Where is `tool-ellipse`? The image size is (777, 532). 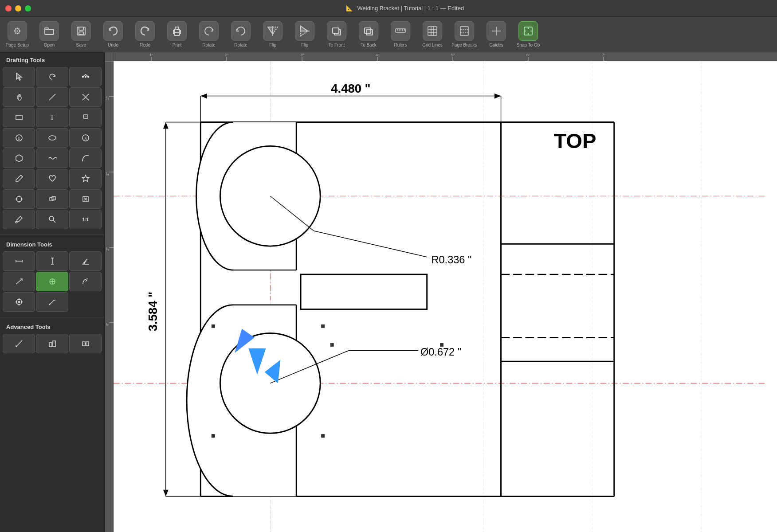
tool-ellipse is located at coordinates (52, 138).